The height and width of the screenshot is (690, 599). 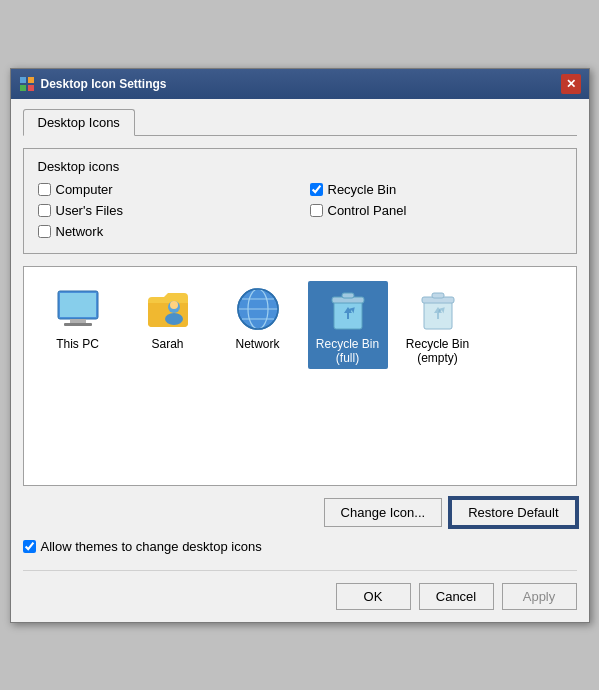 What do you see at coordinates (27, 84) in the screenshot?
I see `dialog-icon` at bounding box center [27, 84].